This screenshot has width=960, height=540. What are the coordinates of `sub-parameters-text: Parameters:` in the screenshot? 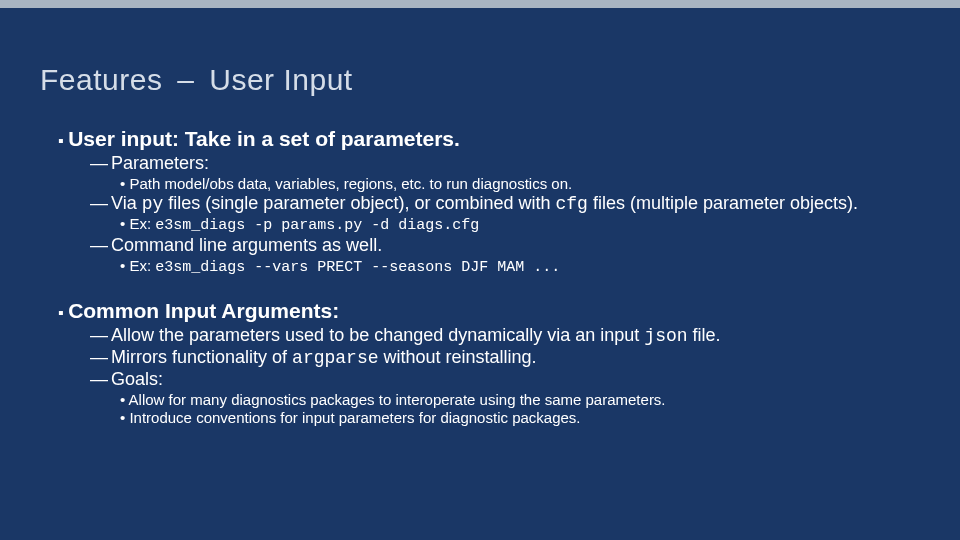 It's located at (160, 163).